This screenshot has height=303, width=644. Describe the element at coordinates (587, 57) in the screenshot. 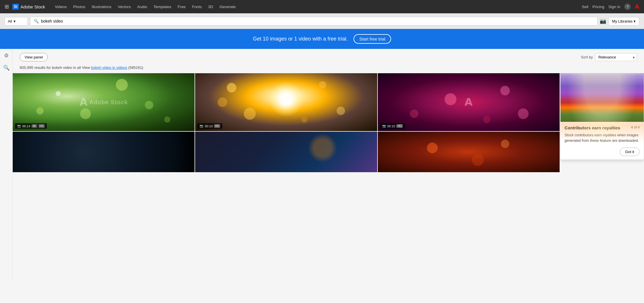

I see `sort-by-label: Sort by` at that location.